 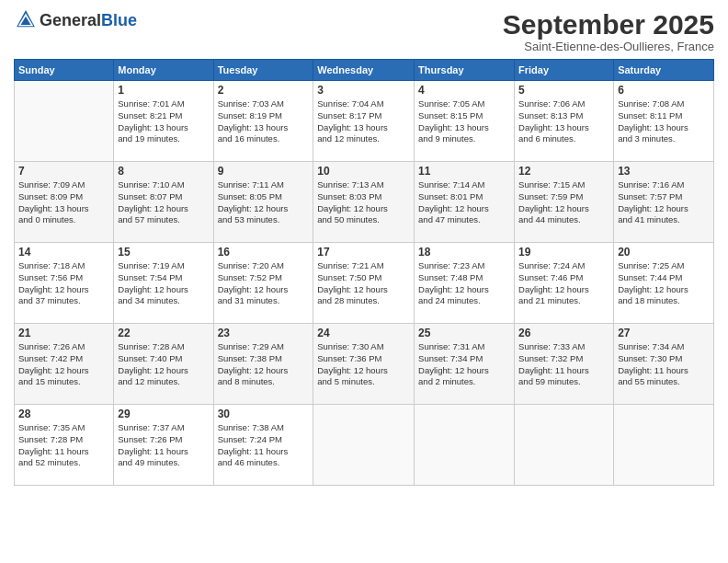 I want to click on day-number: 1, so click(x=164, y=90).